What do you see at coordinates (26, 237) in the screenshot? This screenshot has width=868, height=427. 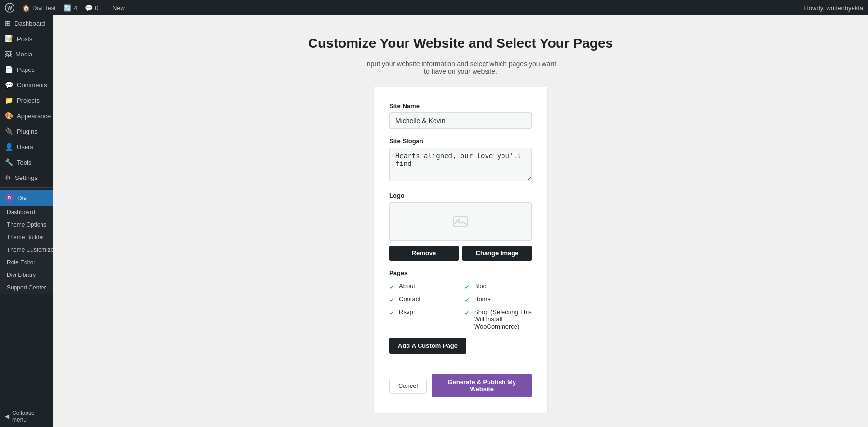 I see `sub-theme-builder-label: Theme Builder` at bounding box center [26, 237].